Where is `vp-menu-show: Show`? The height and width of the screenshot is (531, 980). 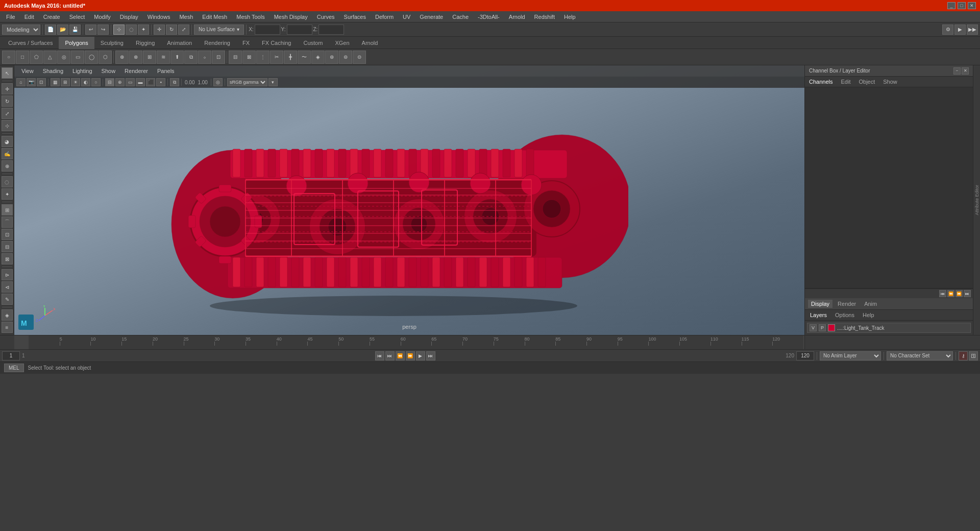 vp-menu-show: Show is located at coordinates (109, 71).